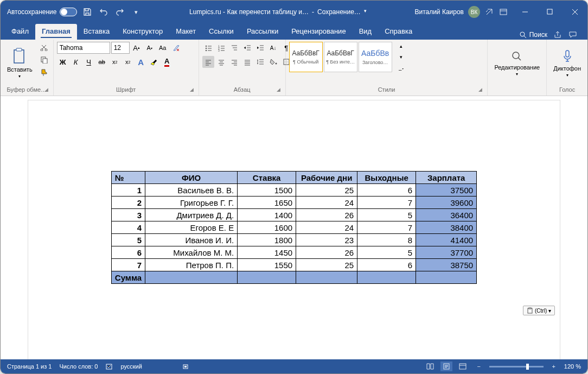 The image size is (588, 374). What do you see at coordinates (208, 48) in the screenshot?
I see `bullets-icon` at bounding box center [208, 48].